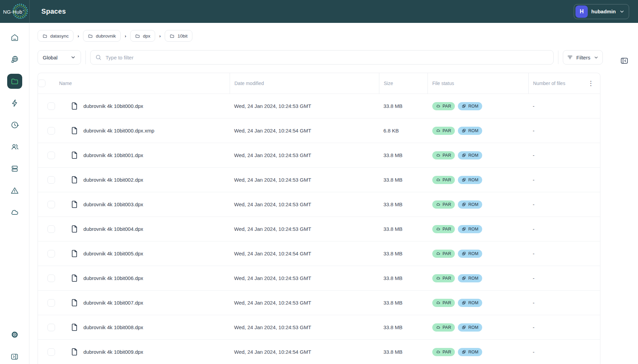 The image size is (638, 364). What do you see at coordinates (113, 204) in the screenshot?
I see `file-name: dubrovnik 4k 10bit003.dpx` at bounding box center [113, 204].